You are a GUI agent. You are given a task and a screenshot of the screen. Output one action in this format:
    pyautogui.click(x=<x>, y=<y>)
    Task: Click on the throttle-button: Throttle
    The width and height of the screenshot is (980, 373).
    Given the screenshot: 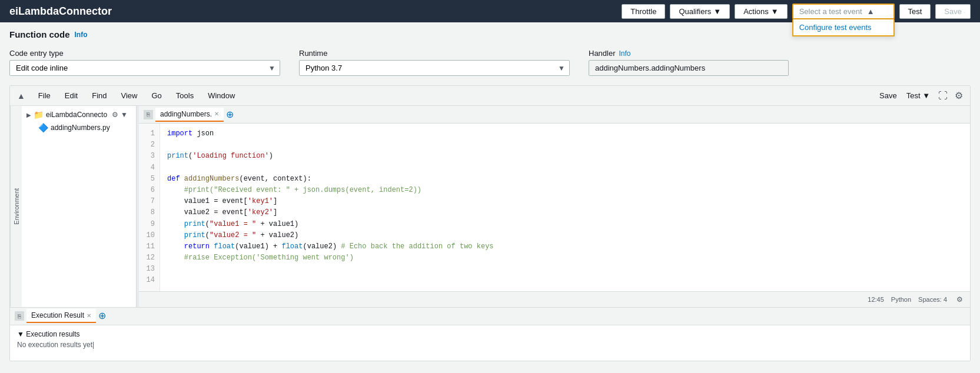 What is the action you would take?
    pyautogui.click(x=643, y=12)
    